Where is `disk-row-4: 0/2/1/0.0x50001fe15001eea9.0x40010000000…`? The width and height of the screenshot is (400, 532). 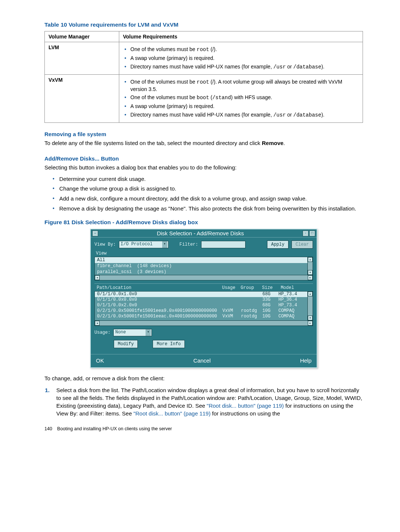
disk-row-4: 0/2/1/0.0x50001fe15001eea9.0x40010000000… is located at coordinates (204, 311).